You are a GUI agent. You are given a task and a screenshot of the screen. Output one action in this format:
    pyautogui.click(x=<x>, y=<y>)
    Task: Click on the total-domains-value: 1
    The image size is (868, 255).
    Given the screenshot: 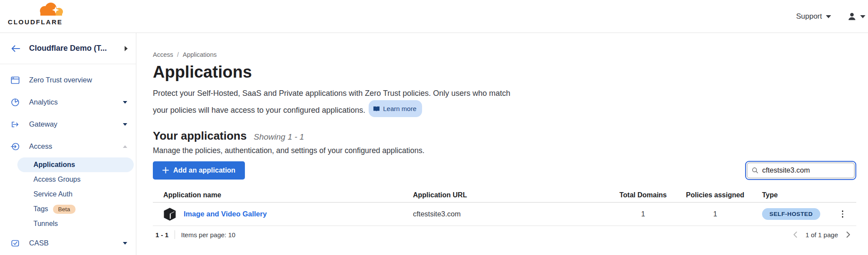 What is the action you would take?
    pyautogui.click(x=643, y=214)
    